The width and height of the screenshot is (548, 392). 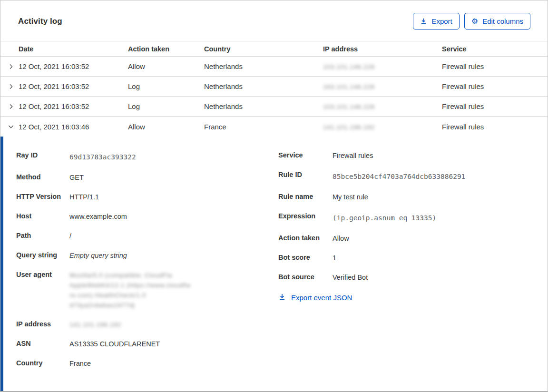 I want to click on detail-row-http-version: HTTP Version HTTP/1.1, so click(x=147, y=197).